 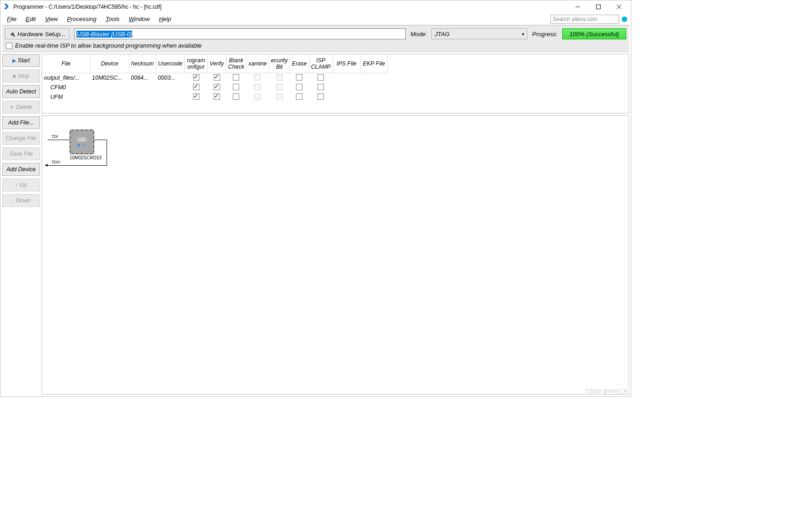 I want to click on tdo-wire-v, so click(x=107, y=152).